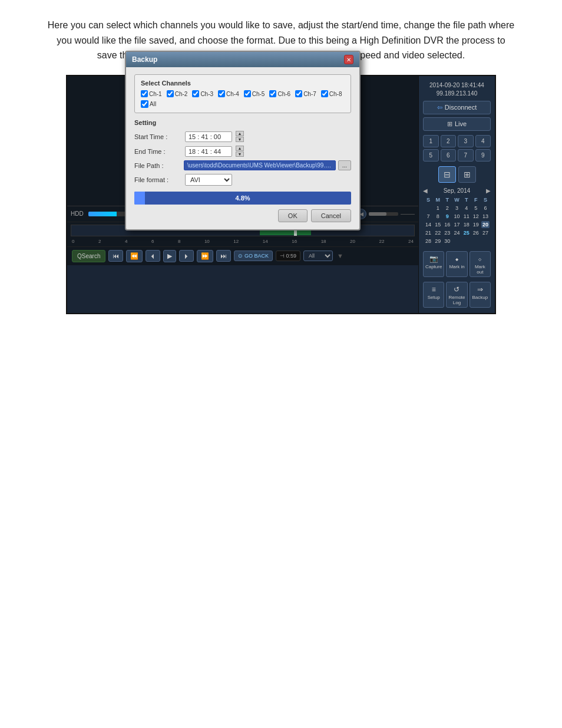 Image resolution: width=562 pixels, height=728 pixels. What do you see at coordinates (158, 180) in the screenshot?
I see `file-format-label: File format :` at bounding box center [158, 180].